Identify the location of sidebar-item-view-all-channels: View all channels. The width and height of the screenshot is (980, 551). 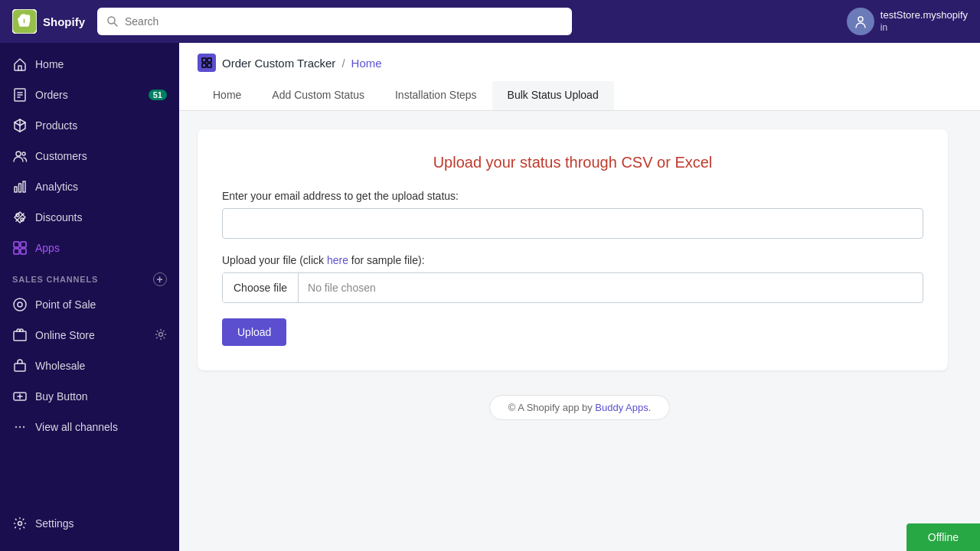
(90, 427).